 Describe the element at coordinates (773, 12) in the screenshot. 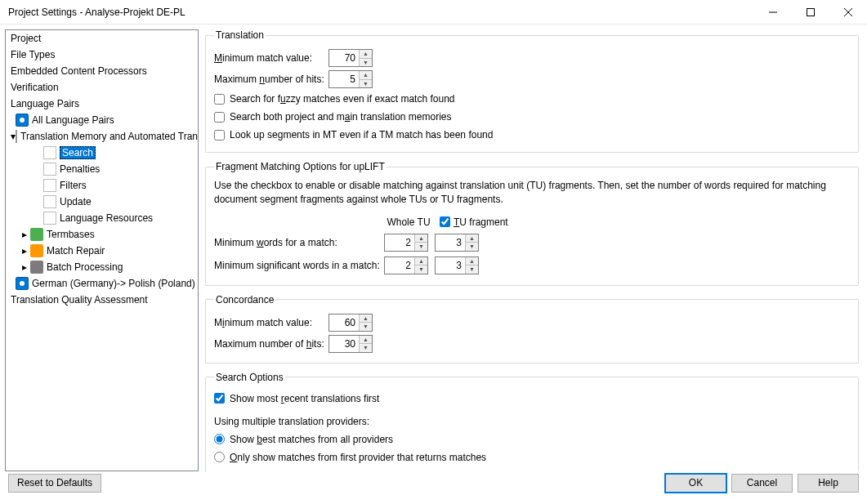

I see `minimize-button` at that location.